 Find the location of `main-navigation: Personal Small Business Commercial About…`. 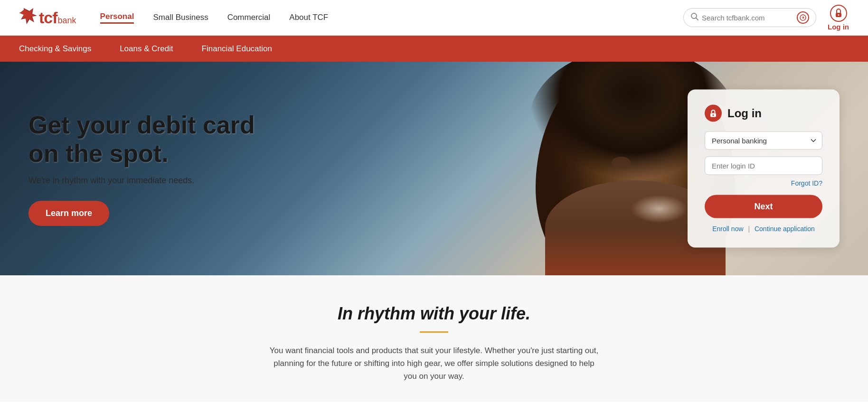

main-navigation: Personal Small Business Commercial About… is located at coordinates (392, 18).